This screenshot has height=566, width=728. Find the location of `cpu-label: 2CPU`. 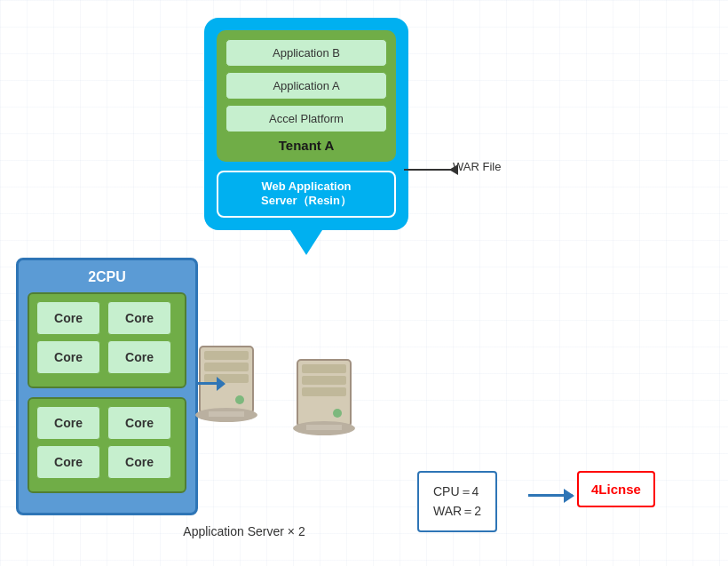

cpu-label: 2CPU is located at coordinates (107, 277).